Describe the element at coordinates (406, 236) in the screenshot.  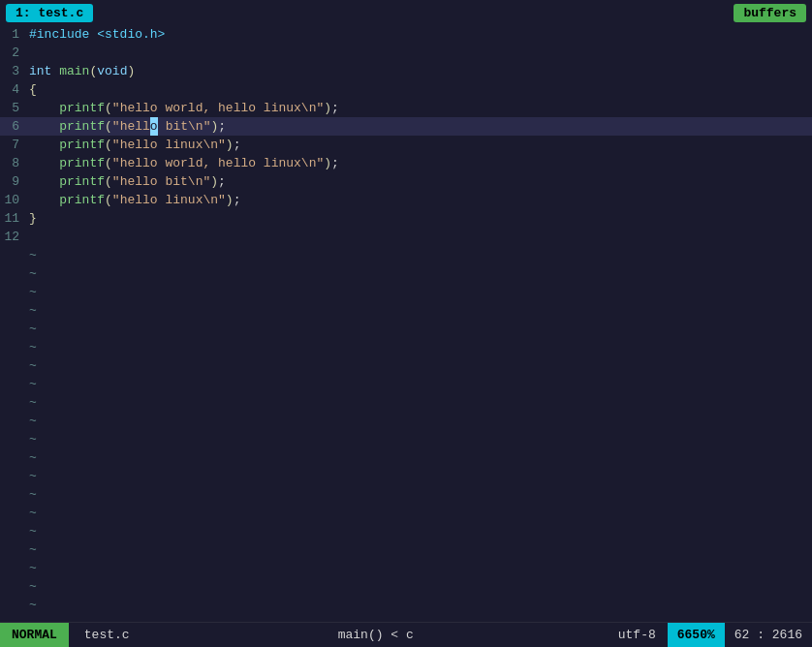
I see `code-line: 12` at that location.